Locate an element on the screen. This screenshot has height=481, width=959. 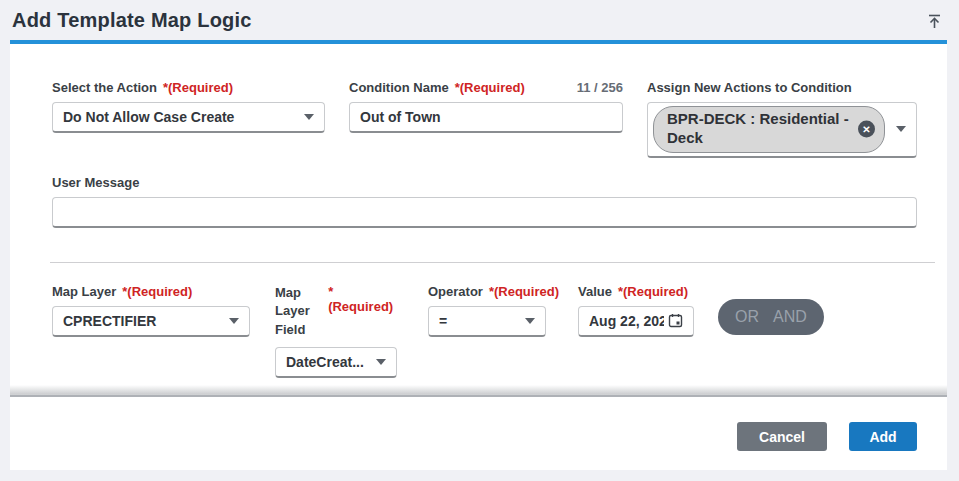
map-layer-field-label: Map Layer Field is located at coordinates (298, 312).